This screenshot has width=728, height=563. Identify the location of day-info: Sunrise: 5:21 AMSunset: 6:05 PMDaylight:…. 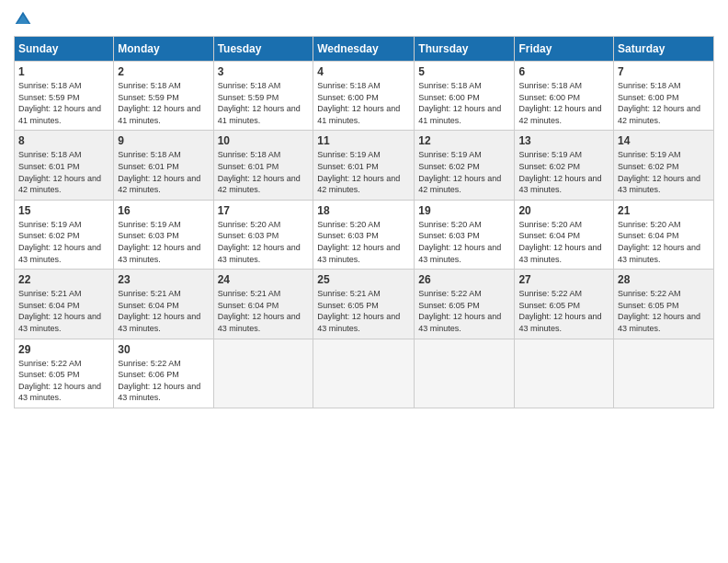
(364, 311).